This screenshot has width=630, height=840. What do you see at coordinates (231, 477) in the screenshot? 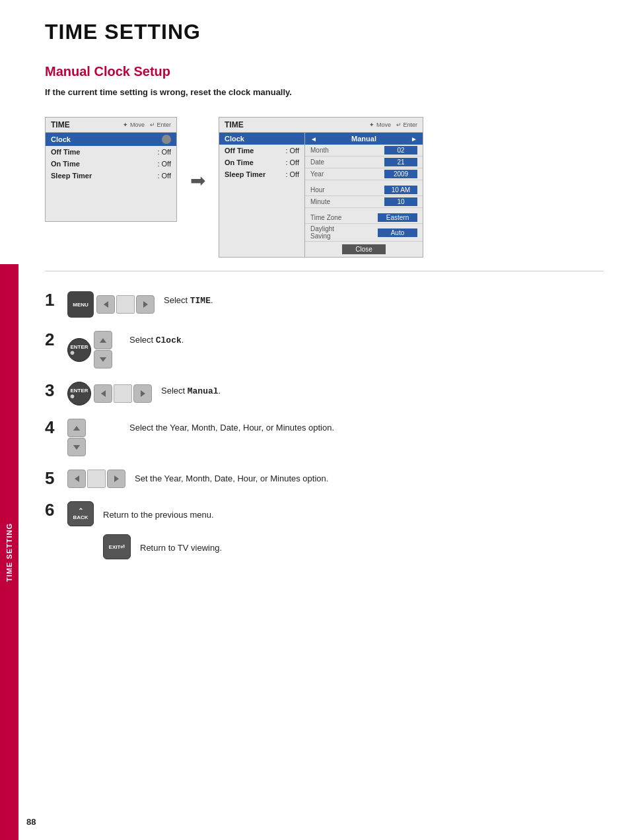
I see `step-5-text: Set the Year, Month, Date, Hour, or Minu…` at bounding box center [231, 477].